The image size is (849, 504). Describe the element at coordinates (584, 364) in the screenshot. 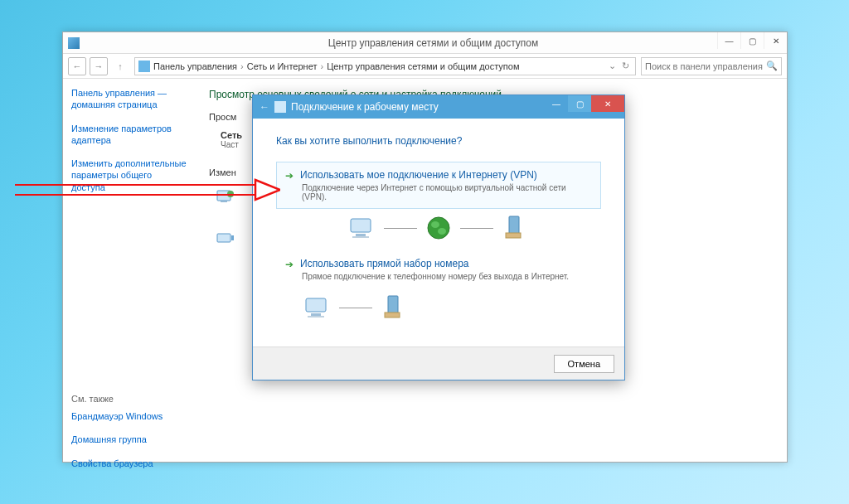

I see `cancel-button: Отмена` at that location.